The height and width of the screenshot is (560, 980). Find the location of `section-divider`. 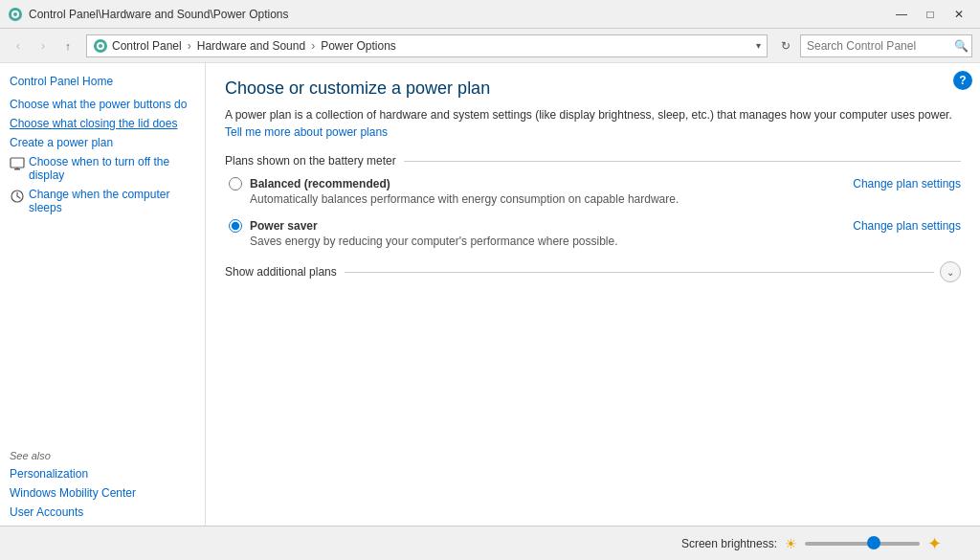

section-divider is located at coordinates (682, 161).